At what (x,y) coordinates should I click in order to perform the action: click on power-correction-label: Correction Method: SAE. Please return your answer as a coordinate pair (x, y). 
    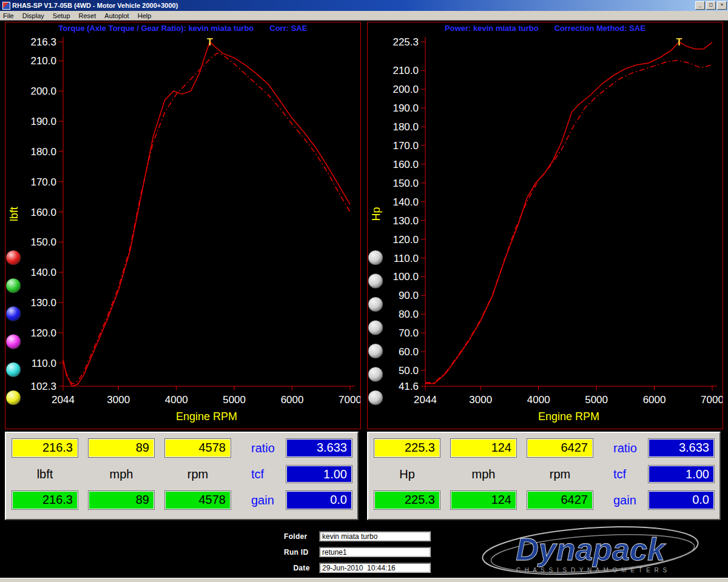
    Looking at the image, I should click on (600, 28).